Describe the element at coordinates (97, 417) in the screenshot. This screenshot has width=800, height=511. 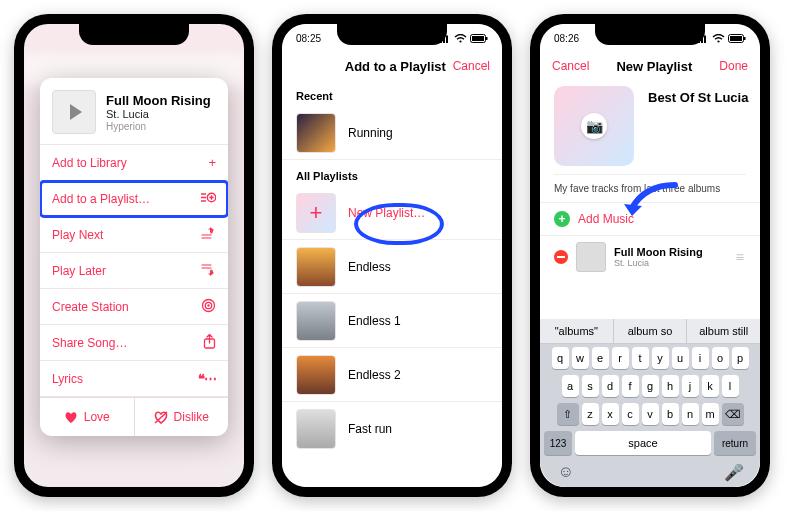
I see `love-label: Love` at that location.